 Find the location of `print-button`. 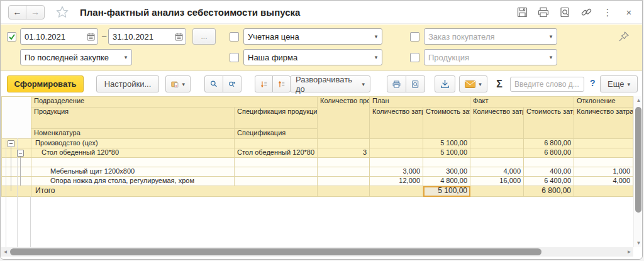

print-button is located at coordinates (396, 84).